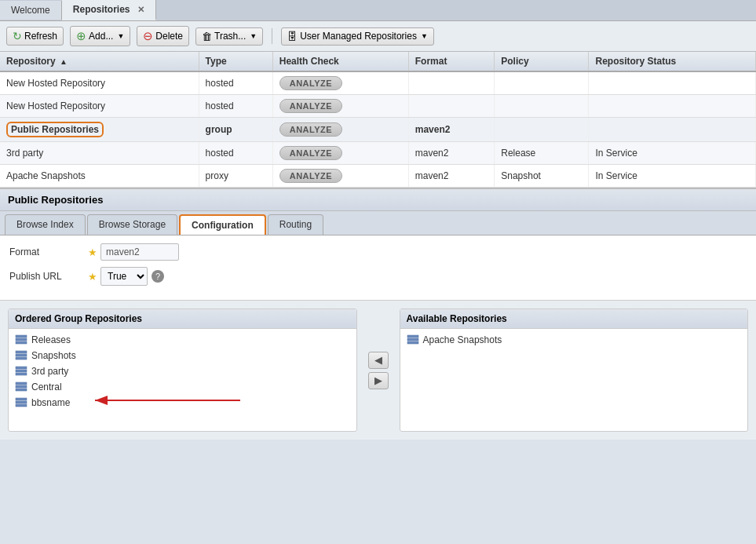  I want to click on col-header-repository: Repository ▲, so click(99, 61).